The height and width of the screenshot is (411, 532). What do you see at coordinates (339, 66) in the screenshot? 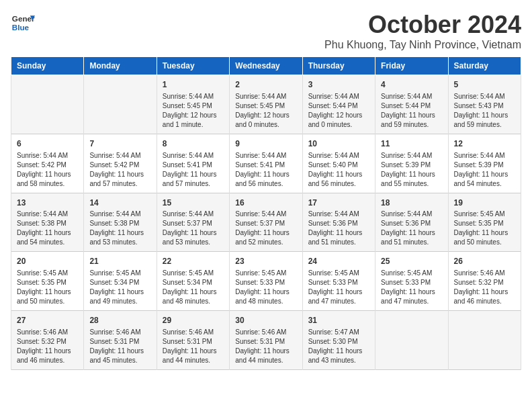
I see `day-header-thursday: Thursday` at bounding box center [339, 66].